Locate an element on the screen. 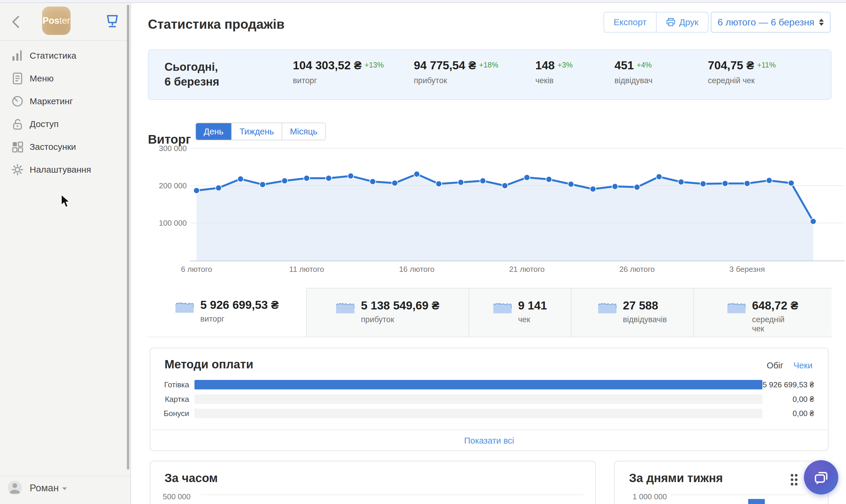 The height and width of the screenshot is (504, 846). back-button is located at coordinates (16, 22).